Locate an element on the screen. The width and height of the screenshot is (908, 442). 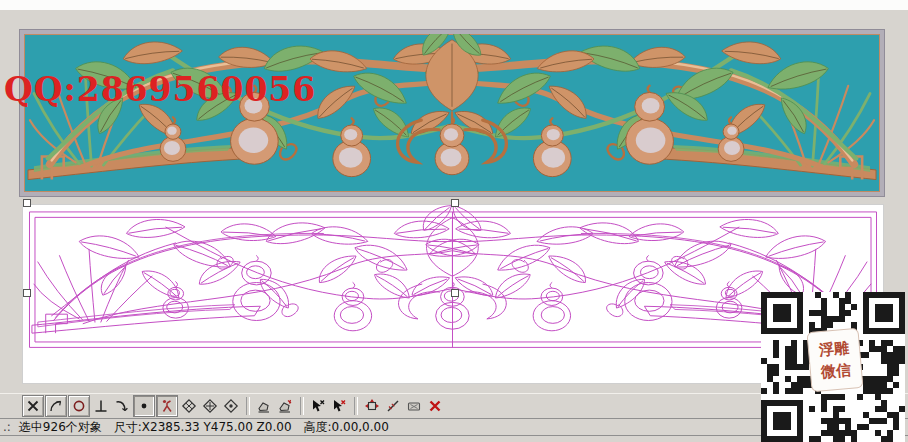
transform-icon is located at coordinates (372, 406).